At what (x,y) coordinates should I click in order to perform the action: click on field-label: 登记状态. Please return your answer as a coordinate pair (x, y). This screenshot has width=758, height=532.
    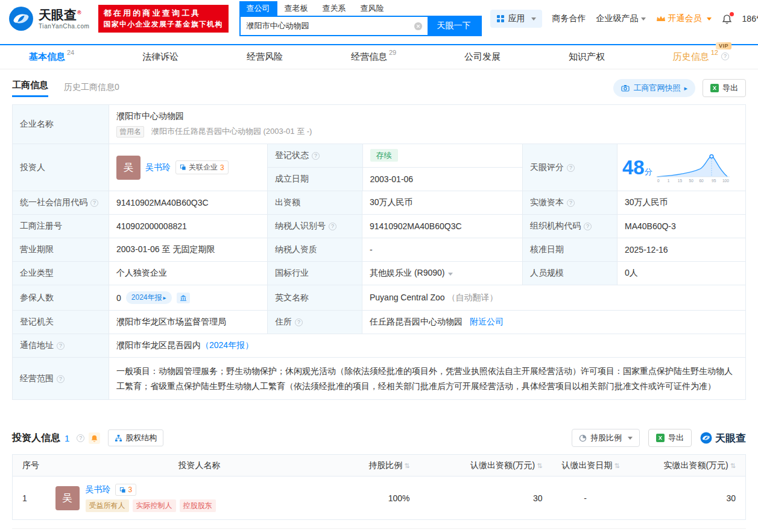
    Looking at the image, I should click on (315, 156).